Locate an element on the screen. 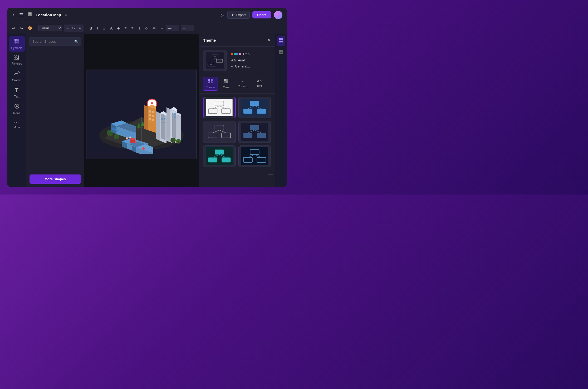 The width and height of the screenshot is (588, 389). menu-button: ☰ is located at coordinates (21, 15).